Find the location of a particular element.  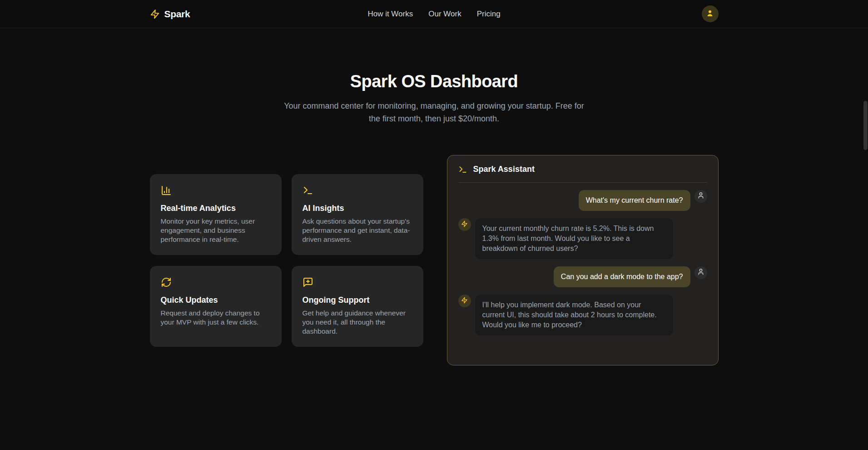

feature-card-quick-updates: Quick Updates Request and deploy changes… is located at coordinates (216, 306).